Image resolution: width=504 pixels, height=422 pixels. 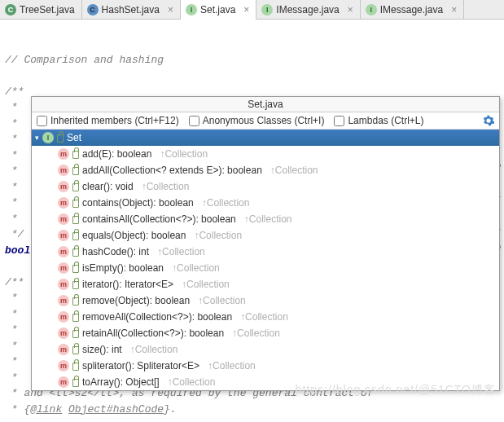 I want to click on filter-lambdas: Lambdas (Ctrl+L), so click(x=379, y=121).